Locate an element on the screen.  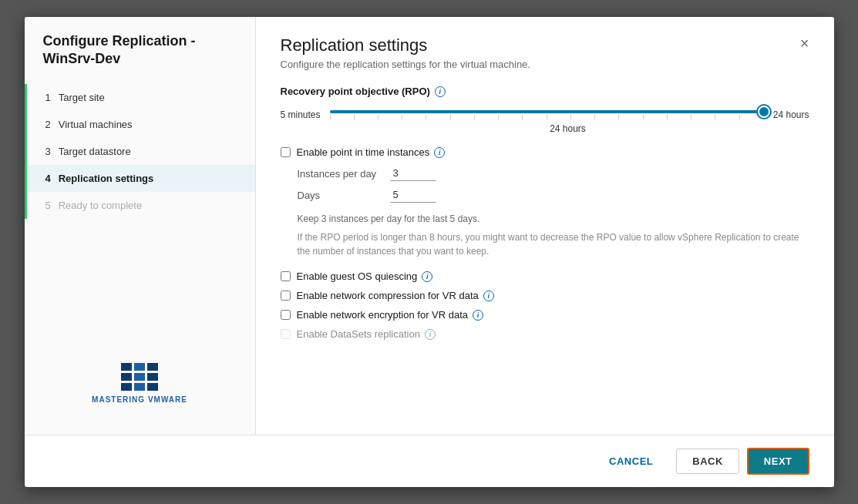
step-label-1: Target site is located at coordinates (82, 97).